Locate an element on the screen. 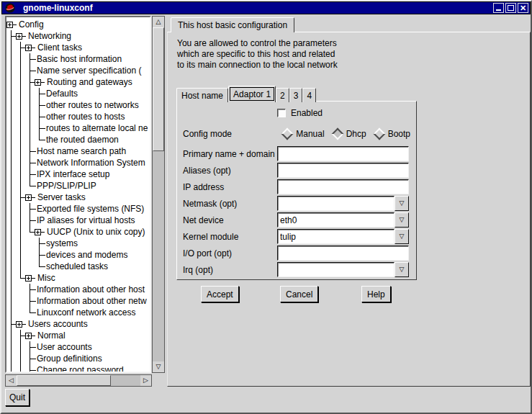 This screenshot has width=532, height=414. tree-item: Routing and gateways is located at coordinates (78, 82).